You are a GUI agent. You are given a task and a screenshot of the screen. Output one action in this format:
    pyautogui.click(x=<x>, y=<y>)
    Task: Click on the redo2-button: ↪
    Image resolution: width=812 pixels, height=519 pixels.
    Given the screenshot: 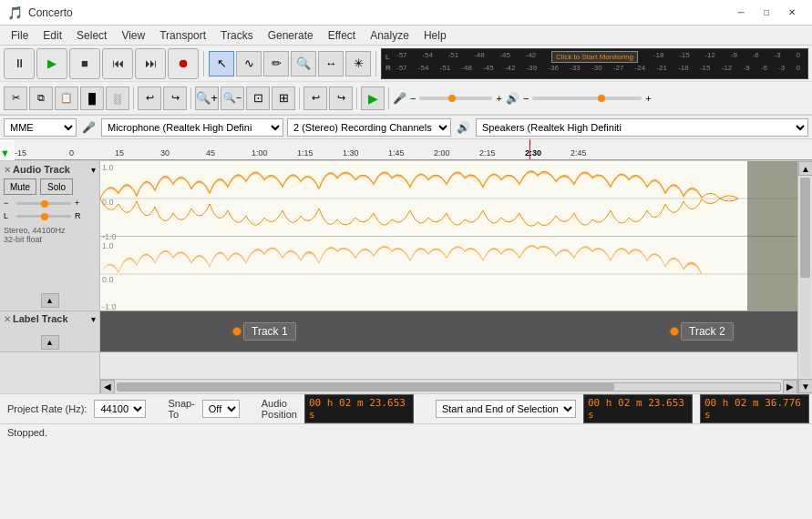 What is the action you would take?
    pyautogui.click(x=341, y=98)
    